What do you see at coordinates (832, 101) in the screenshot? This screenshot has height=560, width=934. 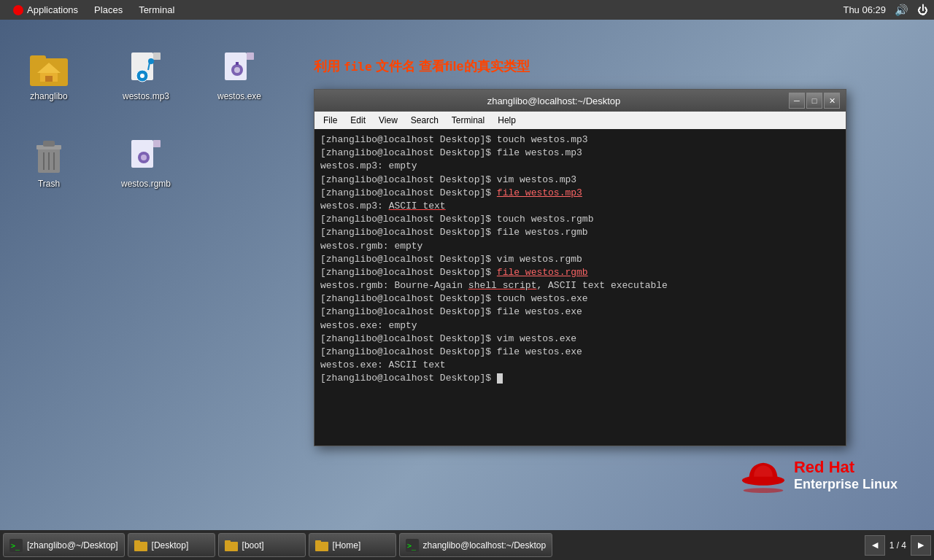 I see `terminal-close-button: ✕` at bounding box center [832, 101].